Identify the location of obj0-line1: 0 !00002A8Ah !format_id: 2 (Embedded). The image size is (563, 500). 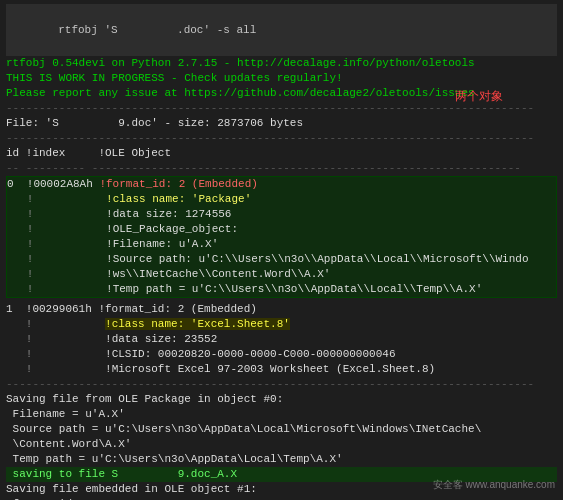
(282, 184).